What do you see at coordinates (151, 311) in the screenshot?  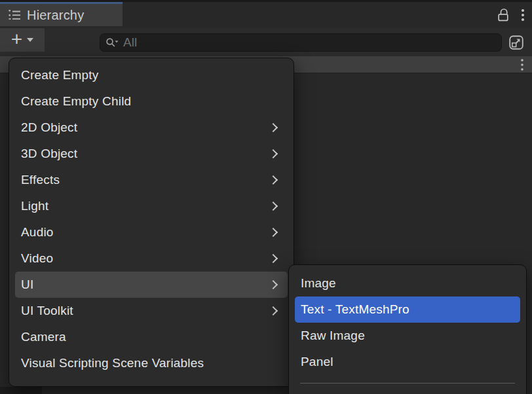 I see `menu-item: UI Toolkit` at bounding box center [151, 311].